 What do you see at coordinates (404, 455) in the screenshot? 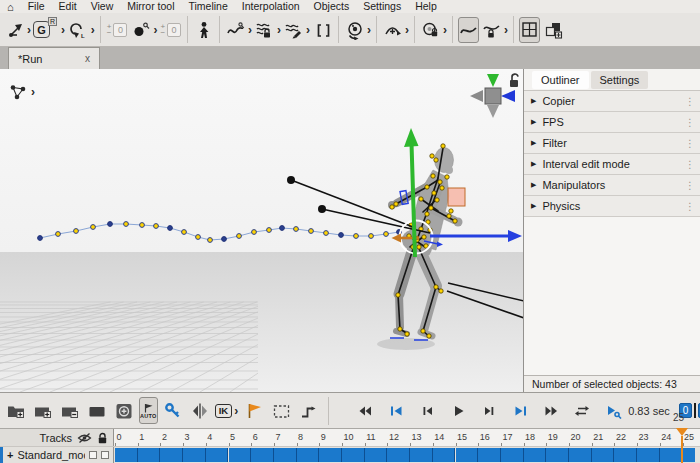
I see `track-timeline` at bounding box center [404, 455].